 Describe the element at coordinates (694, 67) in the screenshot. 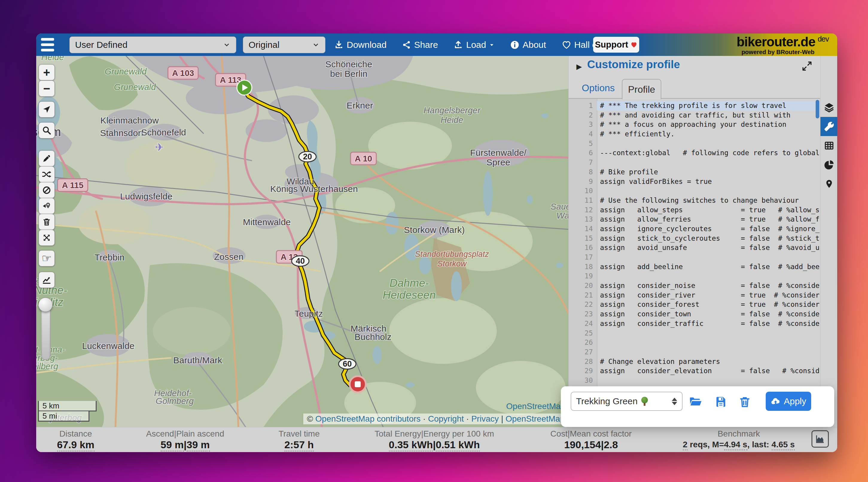

I see `panel-header: ▶ Customize profile` at that location.